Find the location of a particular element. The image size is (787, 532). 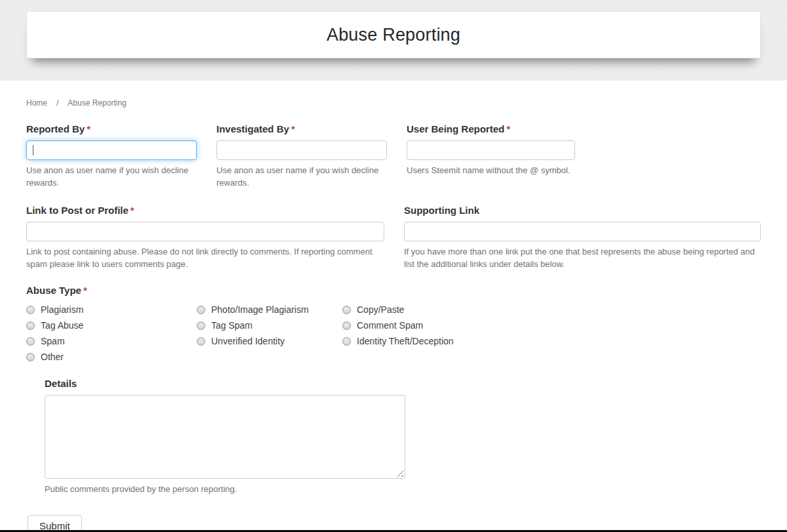

reported-by-label-text: Reported By is located at coordinates (55, 129).